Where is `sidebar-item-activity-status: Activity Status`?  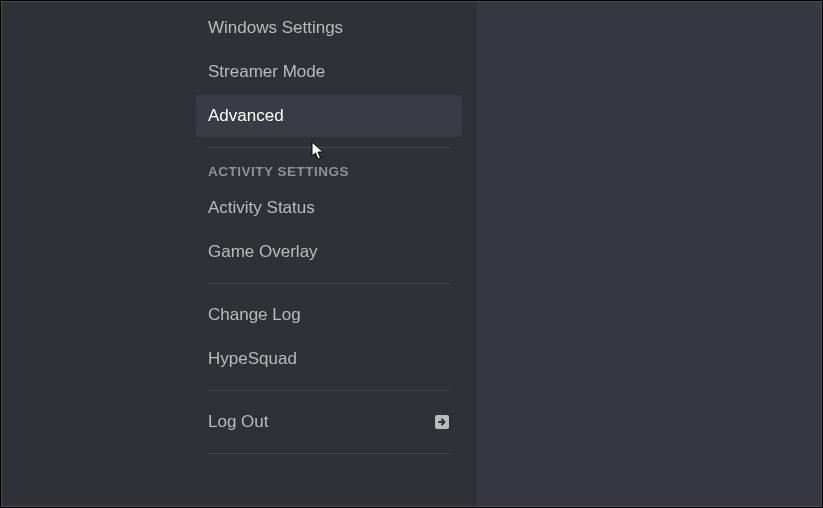 sidebar-item-activity-status: Activity Status is located at coordinates (329, 208).